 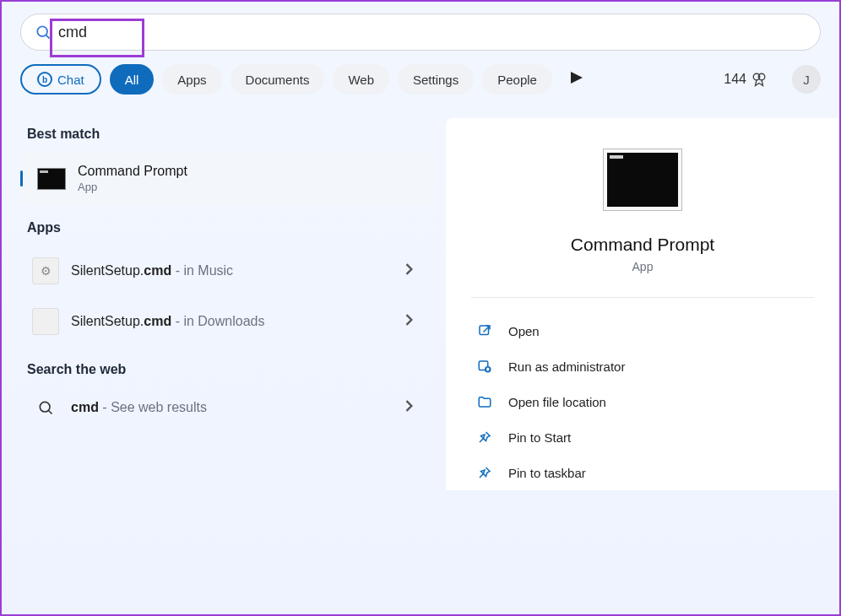 What do you see at coordinates (432, 32) in the screenshot?
I see `search-input` at bounding box center [432, 32].